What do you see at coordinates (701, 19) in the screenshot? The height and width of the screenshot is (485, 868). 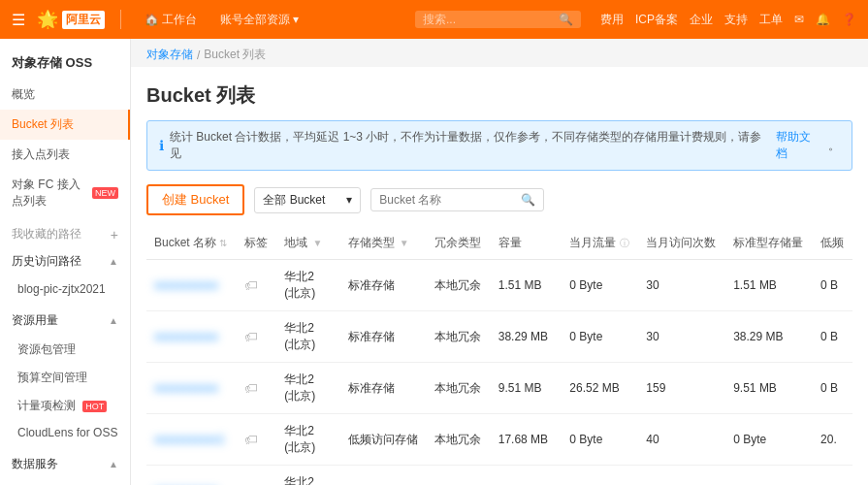 I see `nav-enterprise: 企业` at bounding box center [701, 19].